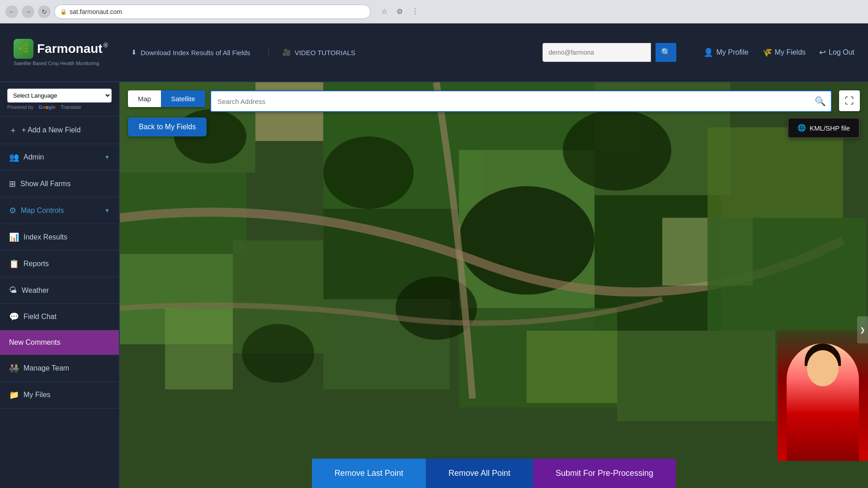 The width and height of the screenshot is (868, 488). I want to click on url-text: sat.farmonaut.com, so click(96, 12).